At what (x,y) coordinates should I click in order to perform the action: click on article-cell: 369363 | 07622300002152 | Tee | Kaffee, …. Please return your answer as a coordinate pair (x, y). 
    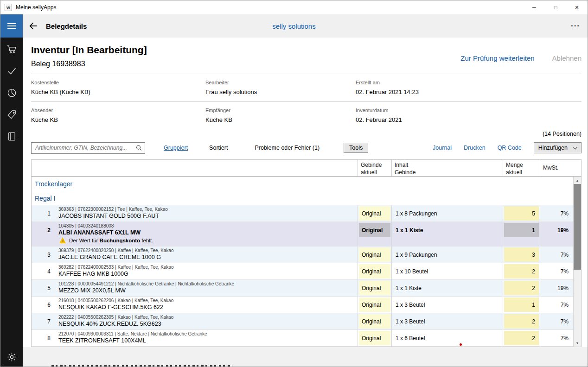
    Looking at the image, I should click on (206, 213).